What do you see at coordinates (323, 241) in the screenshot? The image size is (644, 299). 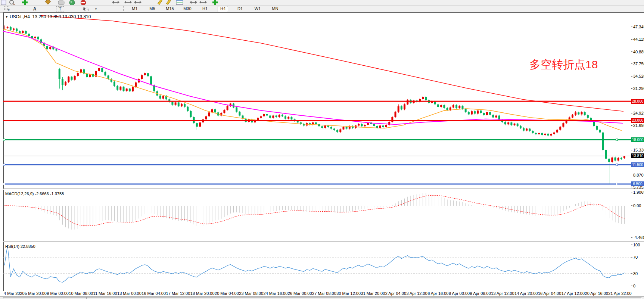 I see `rsi-splitter` at bounding box center [323, 241].